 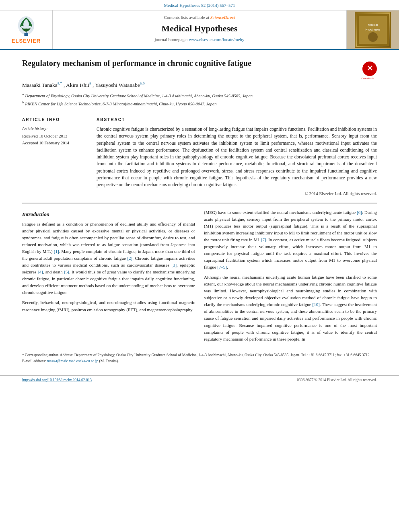 I want to click on crossmark-icon: ✕, so click(x=370, y=69).